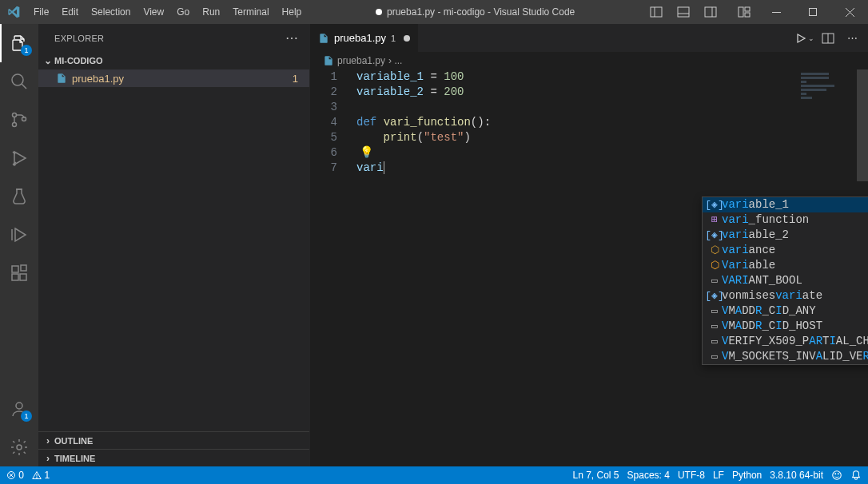  What do you see at coordinates (361, 61) in the screenshot?
I see `breadcrumb-file: prueba1.py` at bounding box center [361, 61].